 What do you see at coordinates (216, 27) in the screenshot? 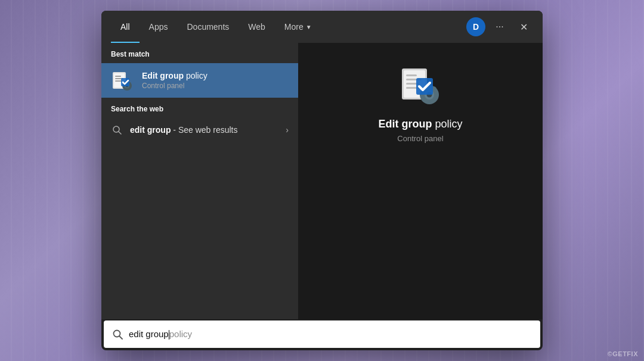
I see `tabs-nav: All Apps Documents Web More ▼` at bounding box center [216, 27].